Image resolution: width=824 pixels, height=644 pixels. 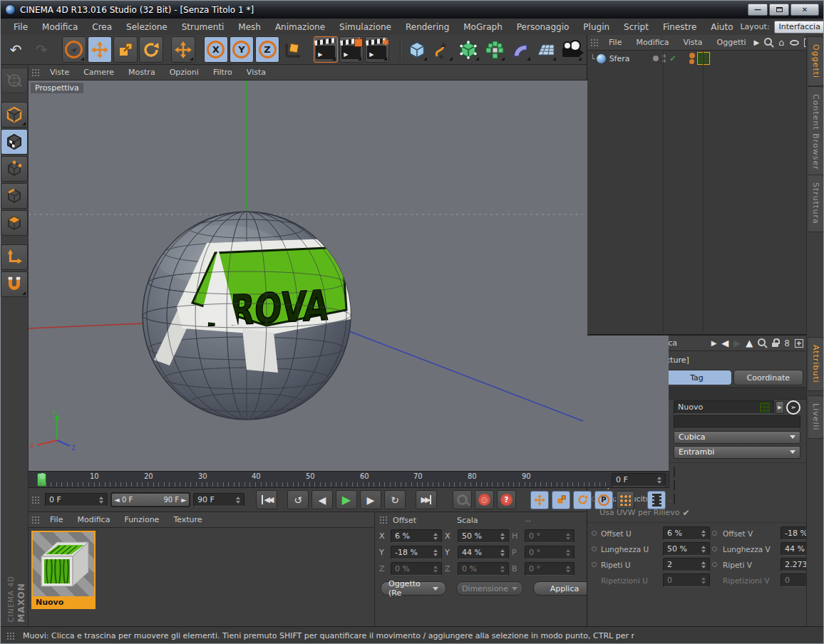 What do you see at coordinates (816, 364) in the screenshot?
I see `tab-attributi: Attributi` at bounding box center [816, 364].